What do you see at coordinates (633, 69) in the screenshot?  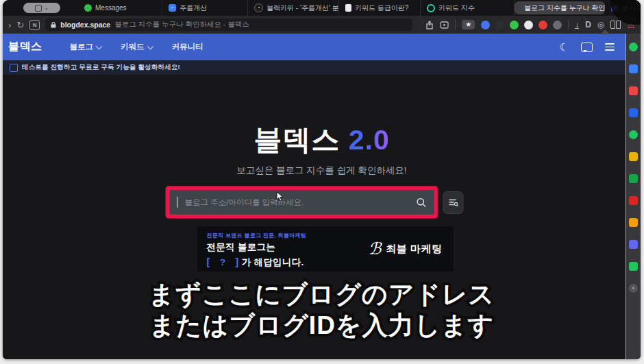 I see `dock-blue-chat-app-icon` at bounding box center [633, 69].